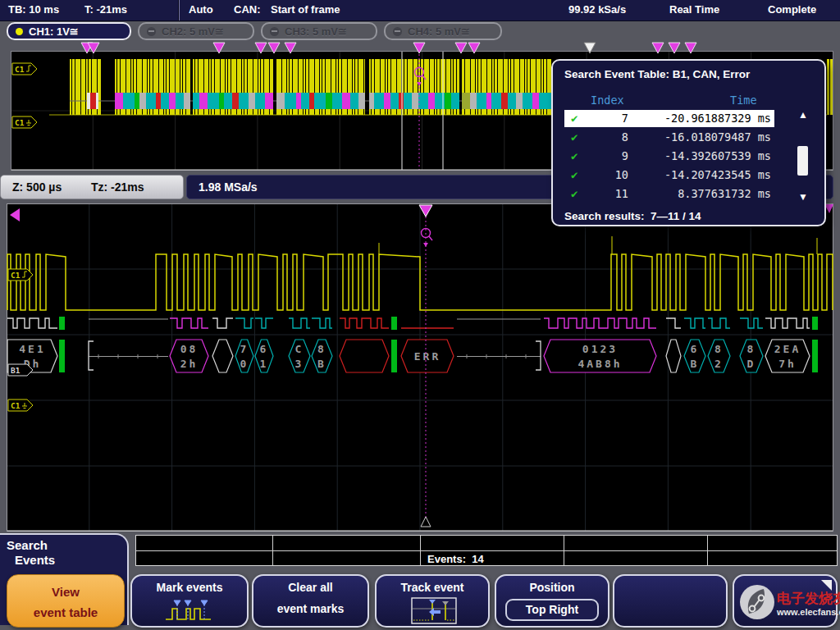 The height and width of the screenshot is (630, 840). Describe the element at coordinates (670, 600) in the screenshot. I see `empty-softkey-button` at that location.